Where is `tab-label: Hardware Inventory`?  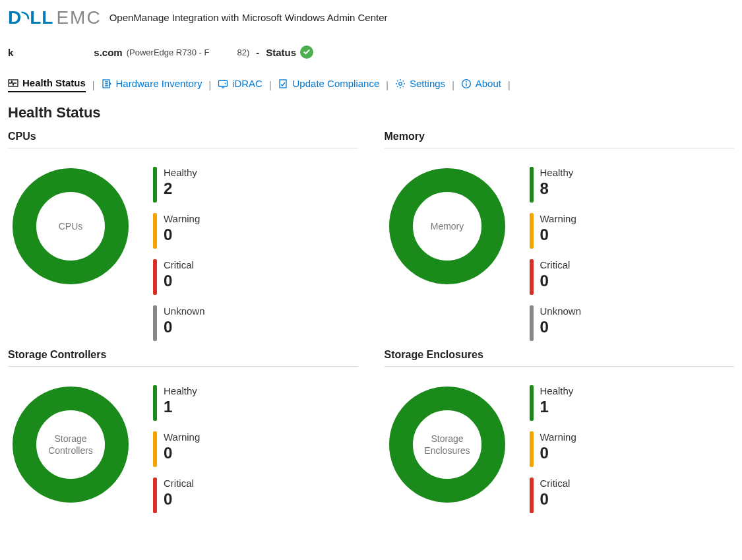
tab-label: Hardware Inventory is located at coordinates (160, 83).